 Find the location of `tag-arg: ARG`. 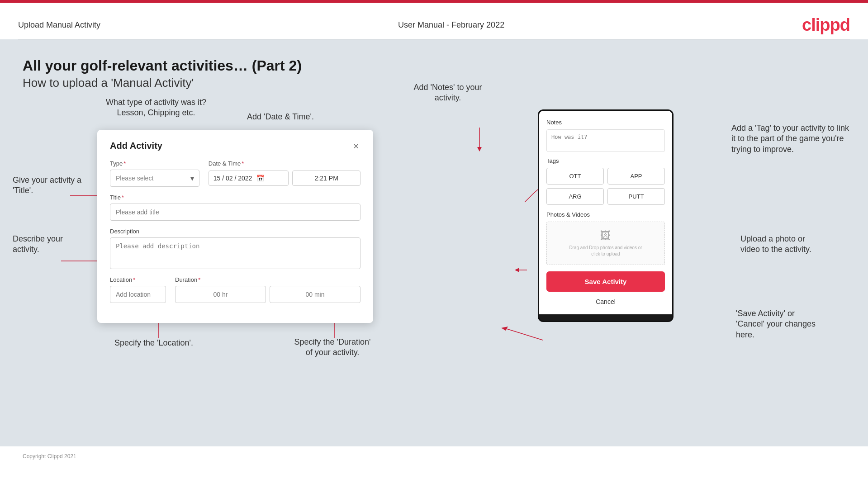

tag-arg: ARG is located at coordinates (575, 196).